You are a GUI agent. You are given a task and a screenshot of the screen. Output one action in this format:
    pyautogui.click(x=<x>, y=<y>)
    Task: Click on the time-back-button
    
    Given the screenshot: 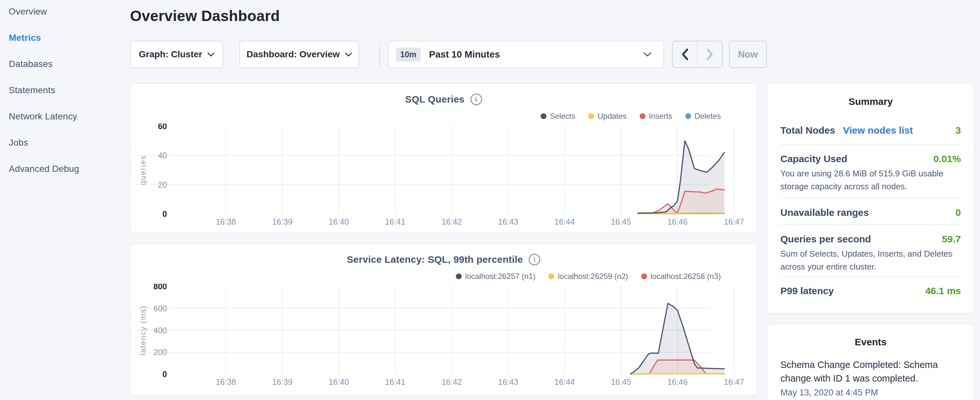 What is the action you would take?
    pyautogui.click(x=685, y=54)
    